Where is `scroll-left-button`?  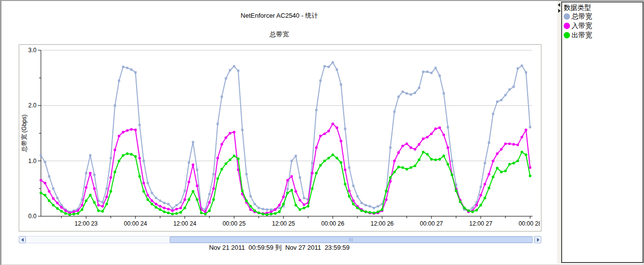 scroll-left-button is located at coordinates (22, 239).